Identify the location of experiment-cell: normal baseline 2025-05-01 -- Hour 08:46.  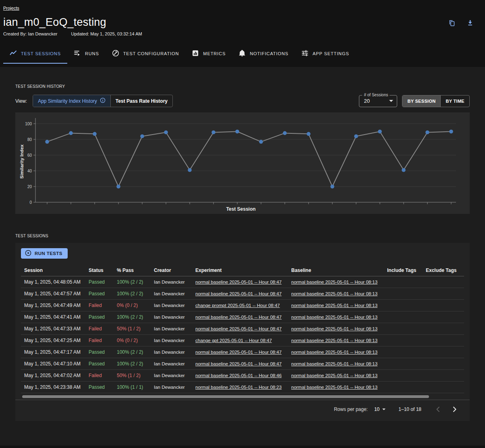
(240, 375).